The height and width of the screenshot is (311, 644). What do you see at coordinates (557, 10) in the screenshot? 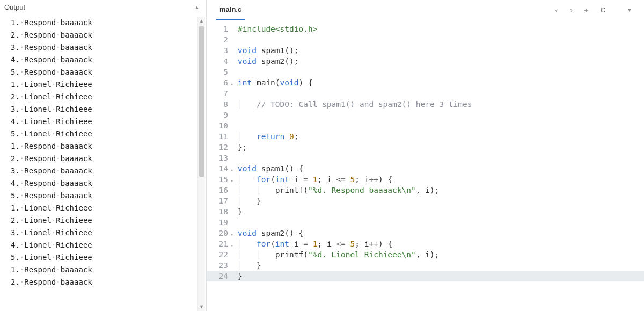
I see `nav-prev-button: ‹` at bounding box center [557, 10].